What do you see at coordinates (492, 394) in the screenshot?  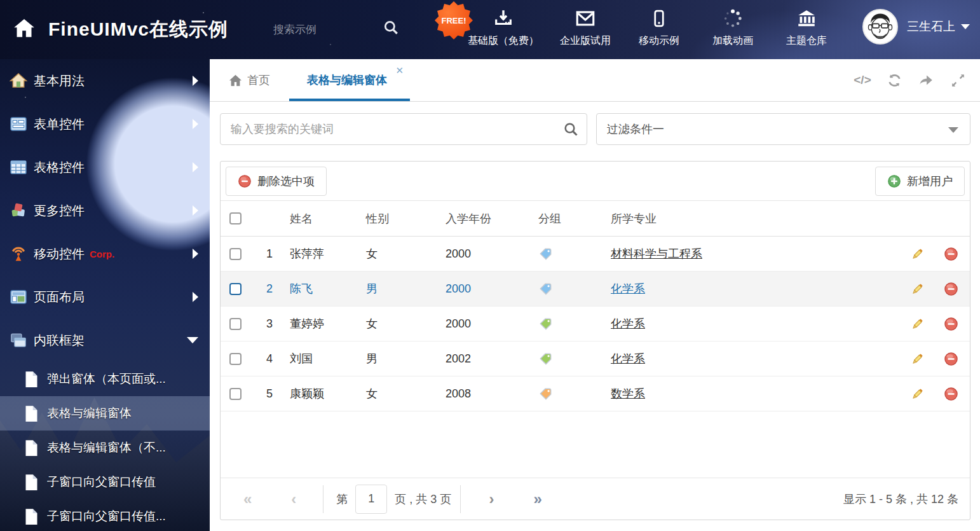 I see `cell-year: 2008` at bounding box center [492, 394].